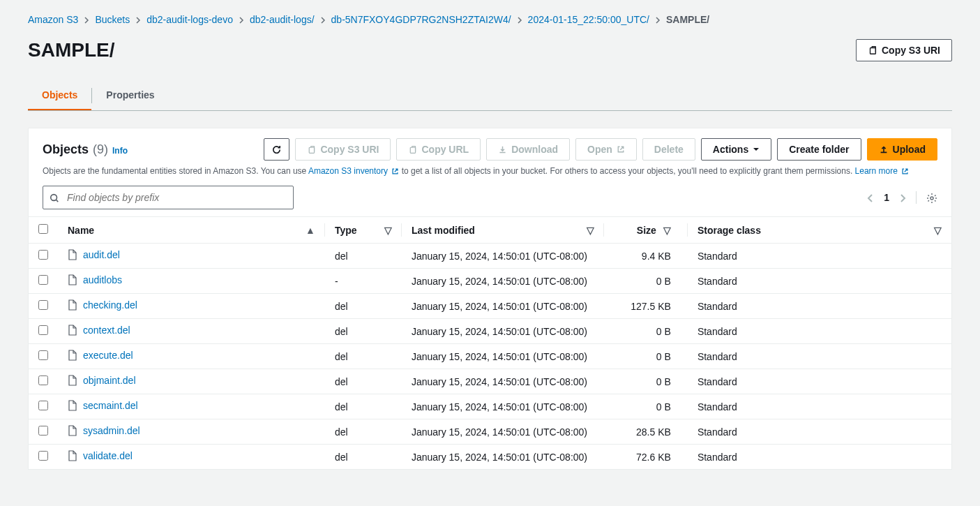 The image size is (980, 506). I want to click on tab-properties: Properties, so click(130, 96).